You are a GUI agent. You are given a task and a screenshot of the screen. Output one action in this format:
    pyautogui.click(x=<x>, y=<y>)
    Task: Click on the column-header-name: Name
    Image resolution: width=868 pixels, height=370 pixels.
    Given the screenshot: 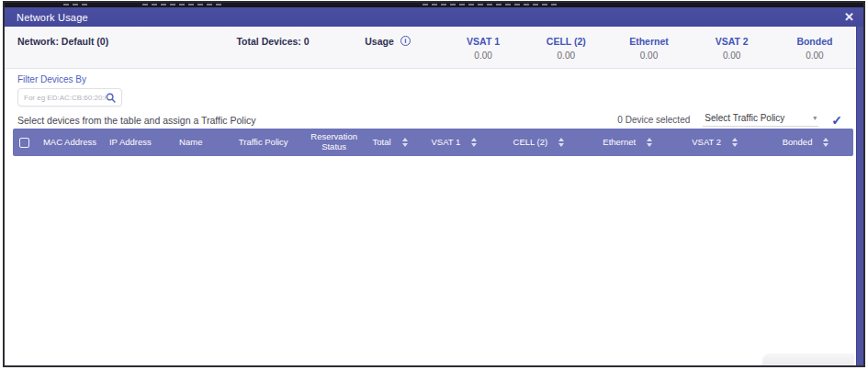 What is the action you would take?
    pyautogui.click(x=191, y=142)
    